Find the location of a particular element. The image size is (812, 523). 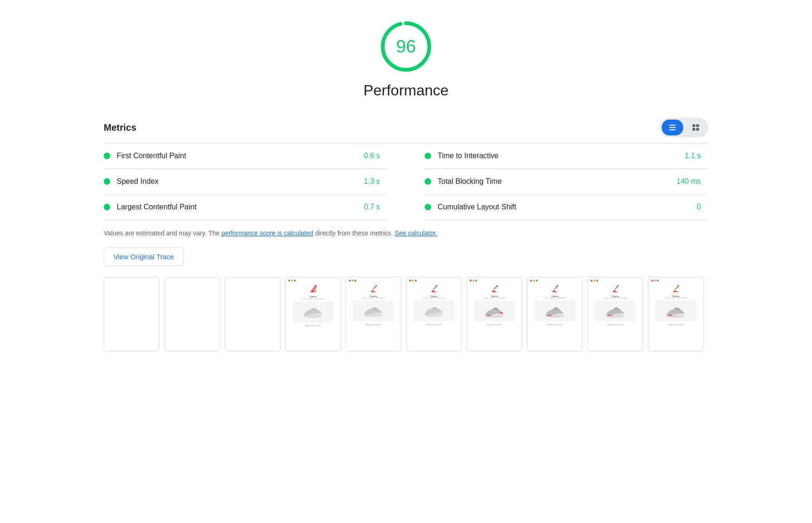

filmstrip-frame-7: Catalog STORE · CATALOG · SPONSORER Nike… is located at coordinates (494, 314).